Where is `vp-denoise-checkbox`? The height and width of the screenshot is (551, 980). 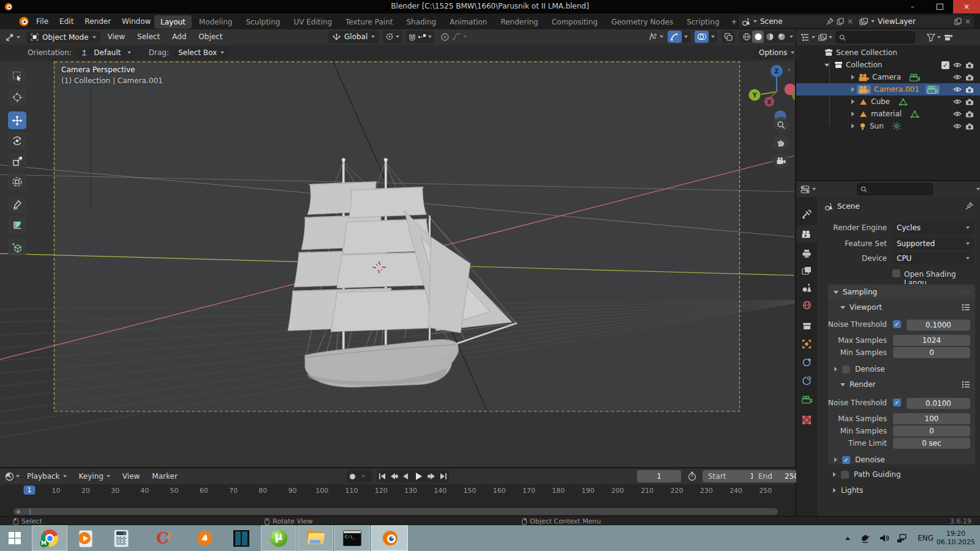 vp-denoise-checkbox is located at coordinates (846, 370).